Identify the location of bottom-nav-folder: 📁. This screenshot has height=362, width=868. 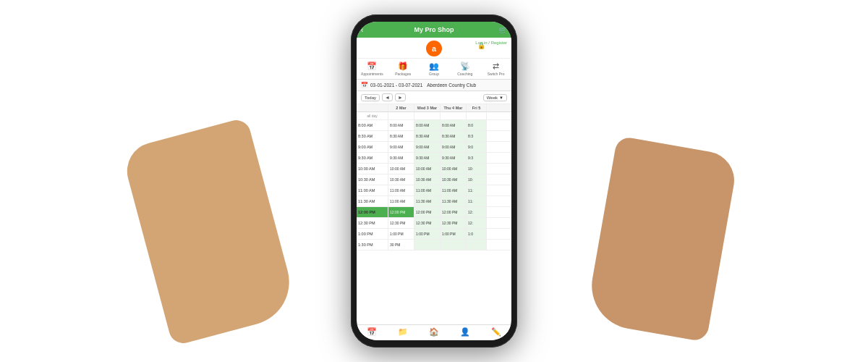
(404, 332).